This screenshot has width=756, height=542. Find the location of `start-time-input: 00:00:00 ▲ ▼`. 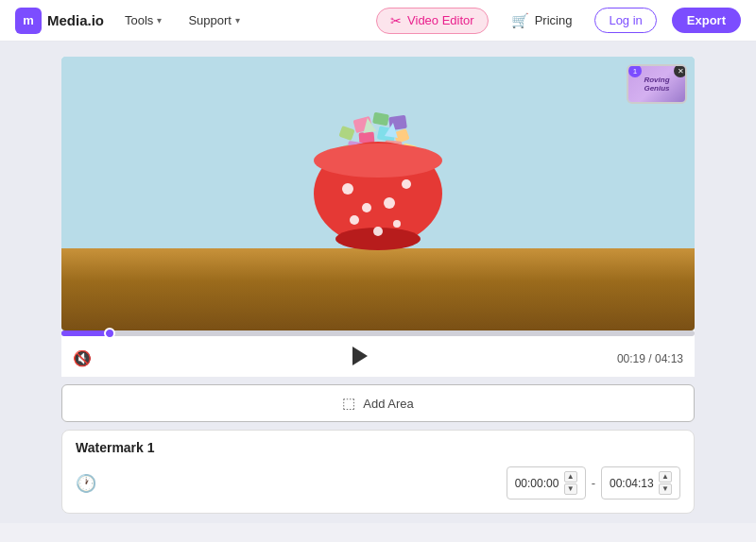

start-time-input: 00:00:00 ▲ ▼ is located at coordinates (546, 483).